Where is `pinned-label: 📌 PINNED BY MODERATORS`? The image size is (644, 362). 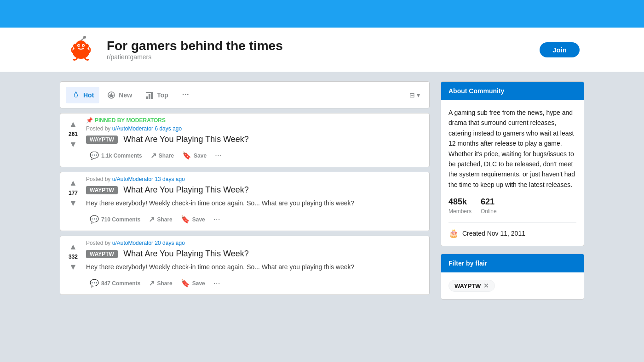 pinned-label: 📌 PINNED BY MODERATORS is located at coordinates (256, 120).